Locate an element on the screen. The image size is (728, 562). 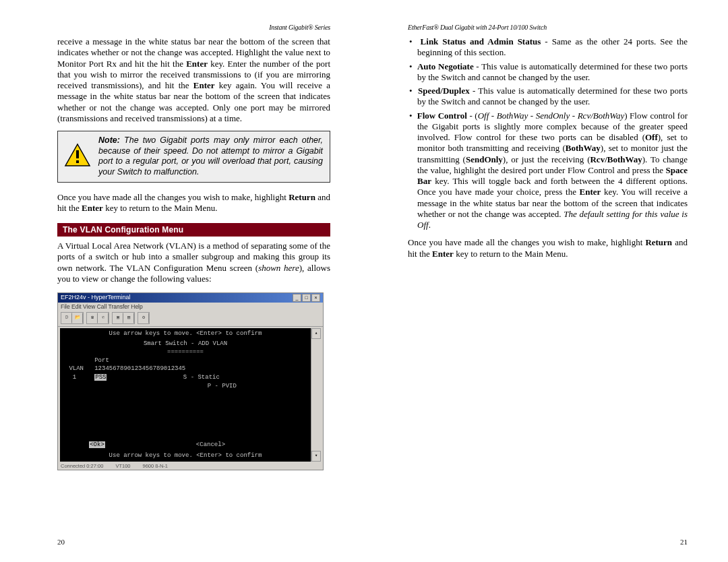
toolbar-send-icon: ▣ is located at coordinates (118, 318).